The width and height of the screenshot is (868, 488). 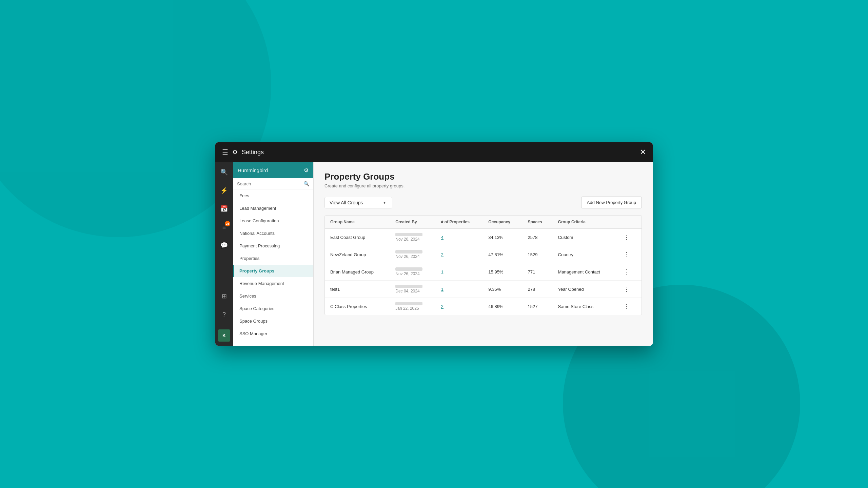 What do you see at coordinates (224, 190) in the screenshot?
I see `alert-rail-icon: ⚡` at bounding box center [224, 190].